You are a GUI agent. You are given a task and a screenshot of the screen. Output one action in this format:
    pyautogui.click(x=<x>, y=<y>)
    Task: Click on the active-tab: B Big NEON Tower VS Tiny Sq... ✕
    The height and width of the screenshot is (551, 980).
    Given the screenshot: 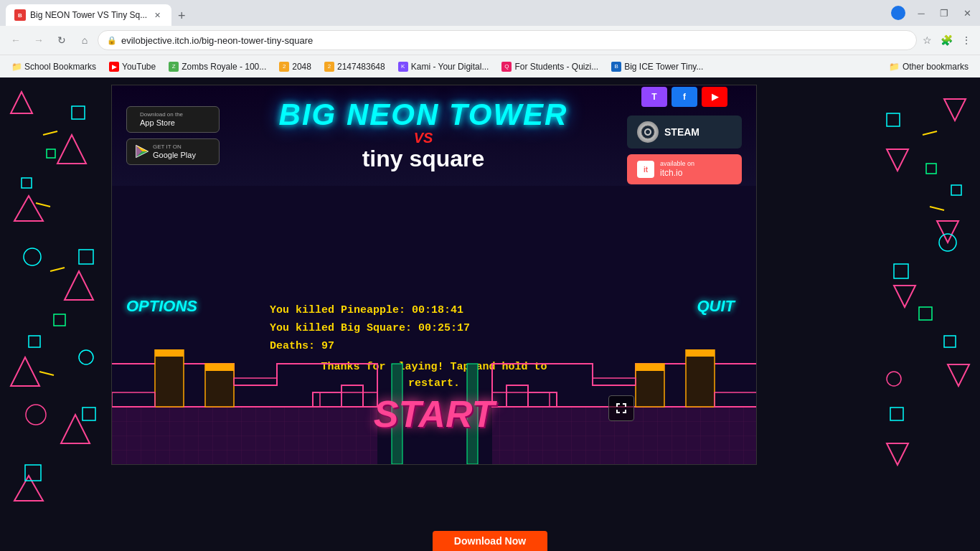 What is the action you would take?
    pyautogui.click(x=89, y=15)
    